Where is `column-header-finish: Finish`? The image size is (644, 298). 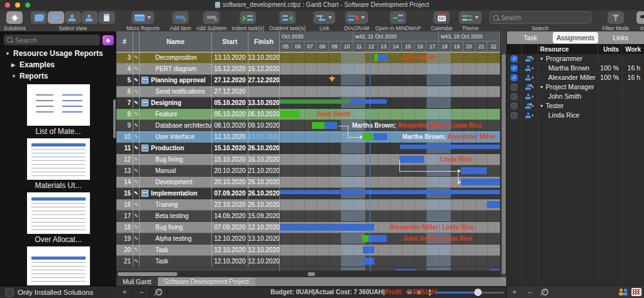
column-header-finish: Finish is located at coordinates (264, 41).